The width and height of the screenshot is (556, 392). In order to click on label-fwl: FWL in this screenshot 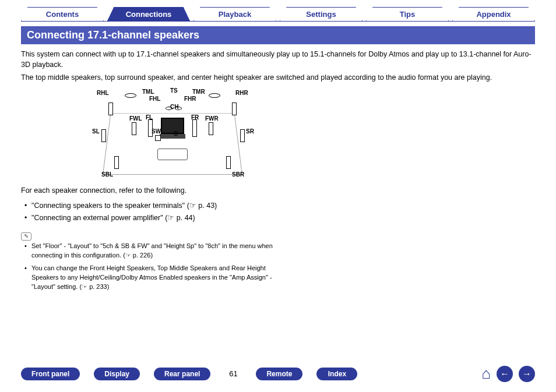, I will do `click(136, 119)`.